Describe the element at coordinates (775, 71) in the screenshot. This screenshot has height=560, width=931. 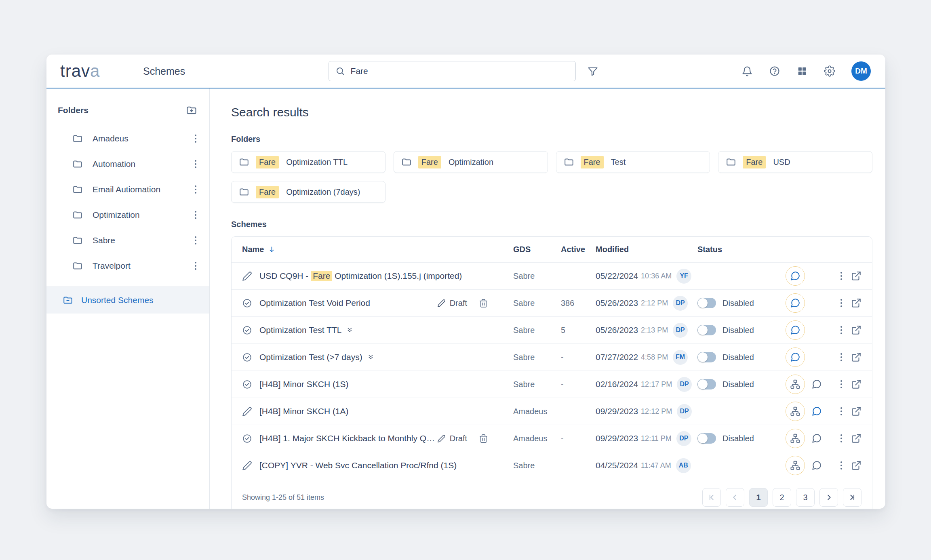
I see `help-icon` at that location.